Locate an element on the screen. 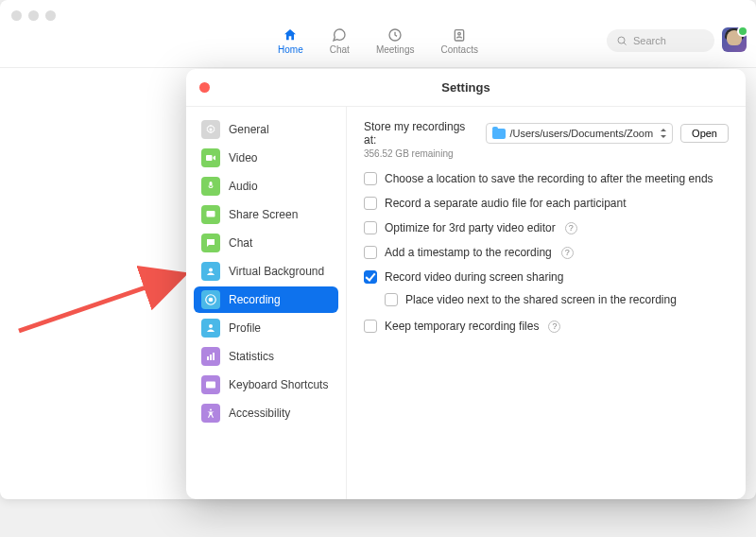 Image resolution: width=756 pixels, height=537 pixels. option-label: Optimize for 3rd party video editor is located at coordinates (471, 228).